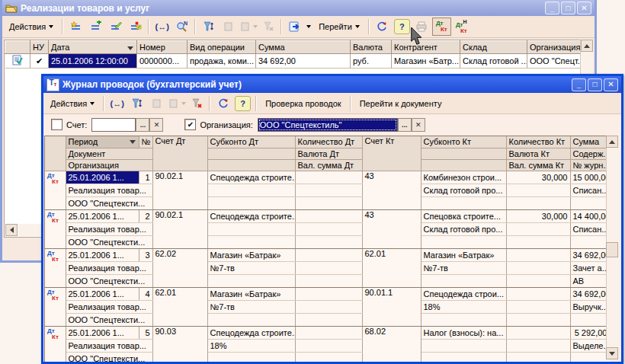 The image size is (625, 364). I want to click on cell-debit-account: 90.03, so click(180, 344).